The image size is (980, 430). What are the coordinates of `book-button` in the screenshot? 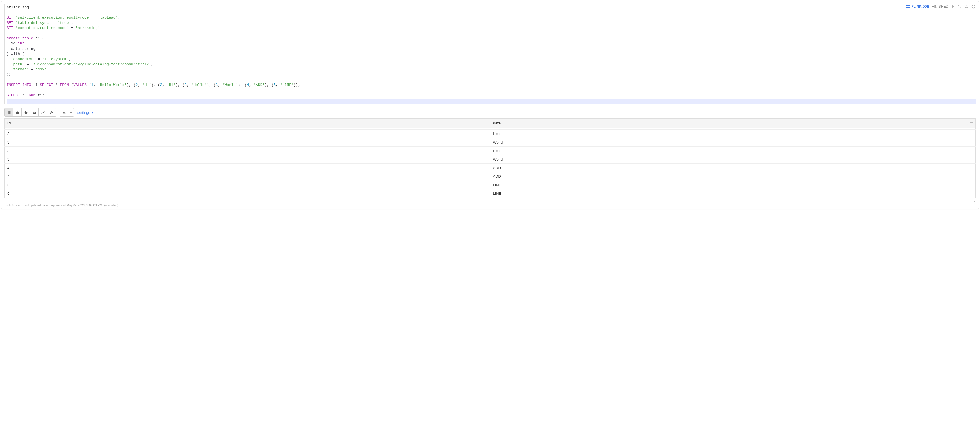 It's located at (967, 6).